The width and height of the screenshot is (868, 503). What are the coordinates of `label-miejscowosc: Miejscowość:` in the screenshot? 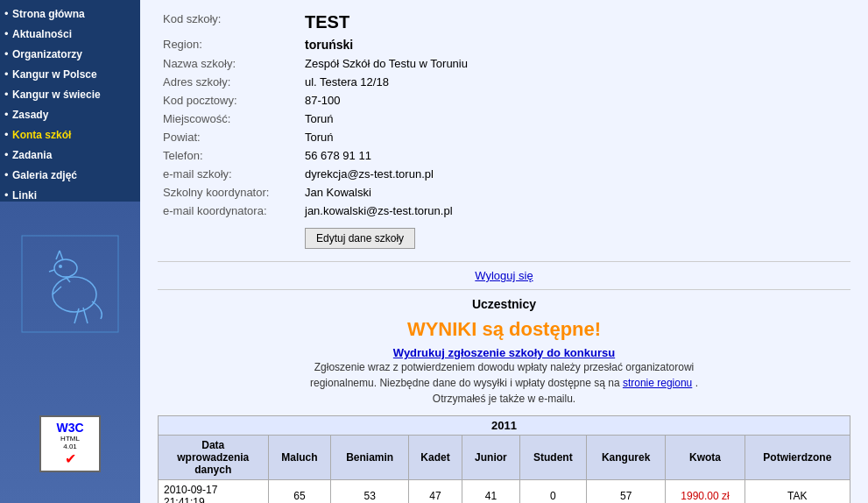 It's located at (229, 119).